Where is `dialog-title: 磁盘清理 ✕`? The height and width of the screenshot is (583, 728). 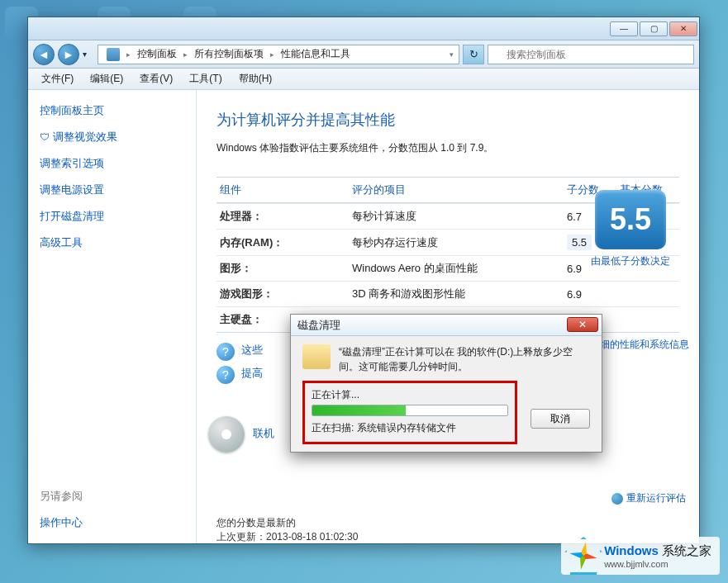 dialog-title: 磁盘清理 ✕ is located at coordinates (446, 325).